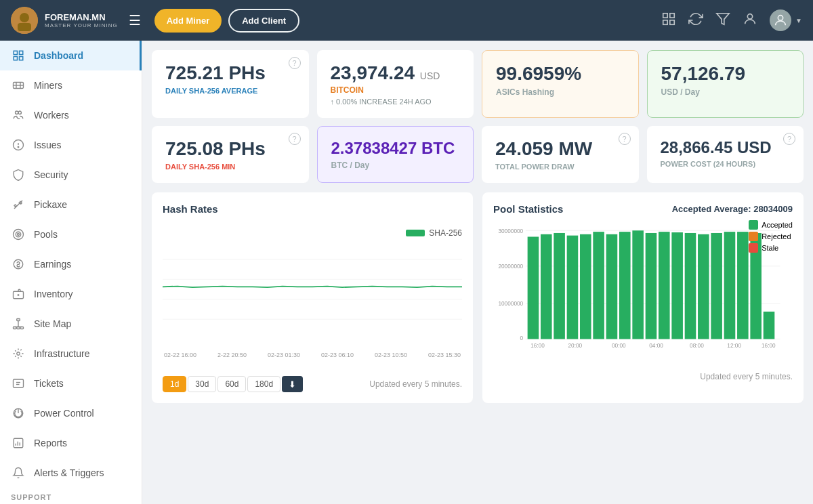 The height and width of the screenshot is (504, 813). I want to click on infrastructure-icon, so click(18, 354).